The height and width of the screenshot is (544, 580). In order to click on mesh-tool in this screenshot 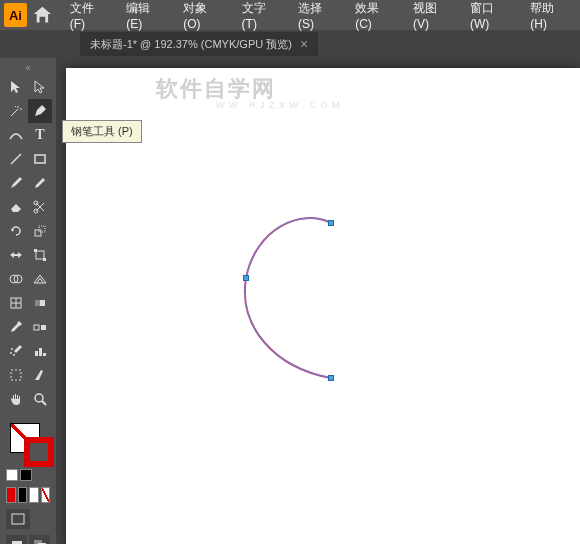, I will do `click(16, 303)`.